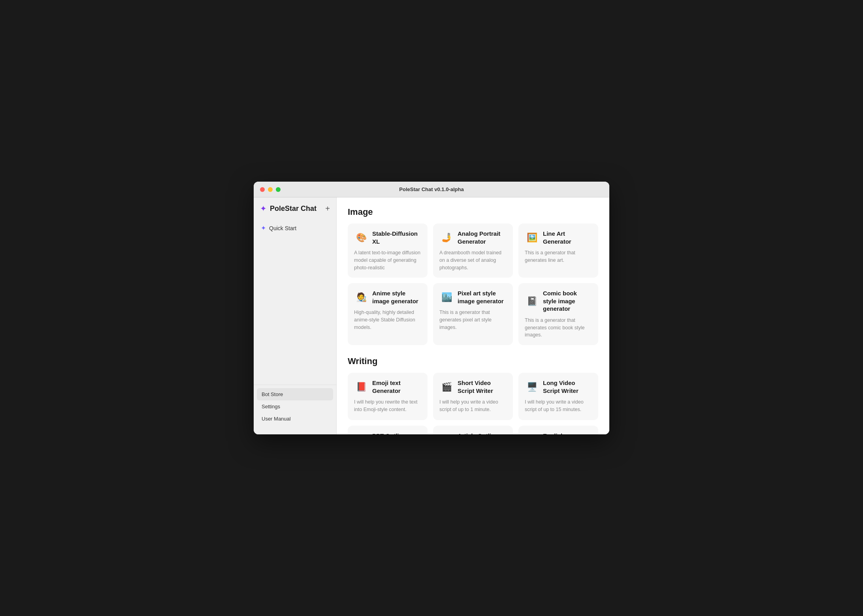 This screenshot has width=863, height=616. I want to click on long-video-title: Long Video Script Writer, so click(567, 387).